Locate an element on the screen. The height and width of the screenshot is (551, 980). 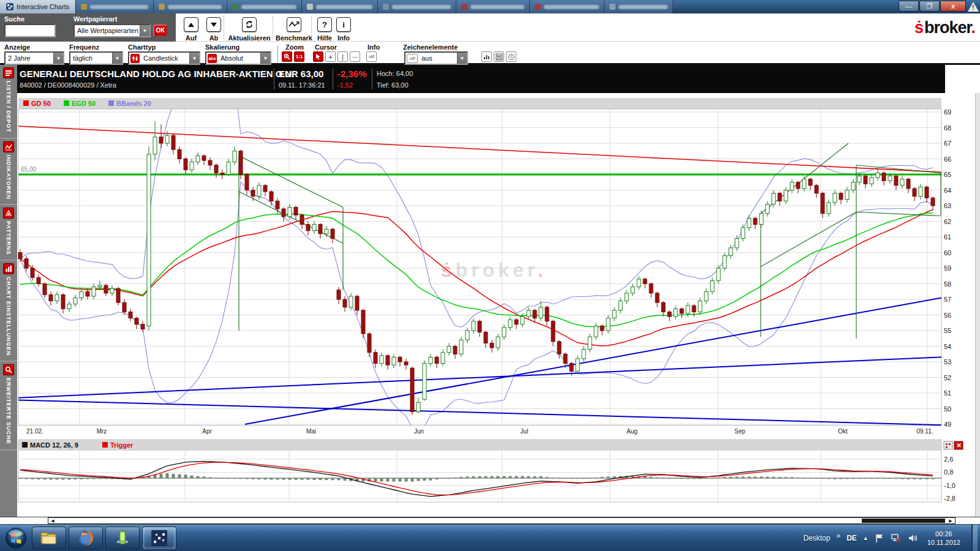
charttyp-label: Charttyp is located at coordinates (142, 47).